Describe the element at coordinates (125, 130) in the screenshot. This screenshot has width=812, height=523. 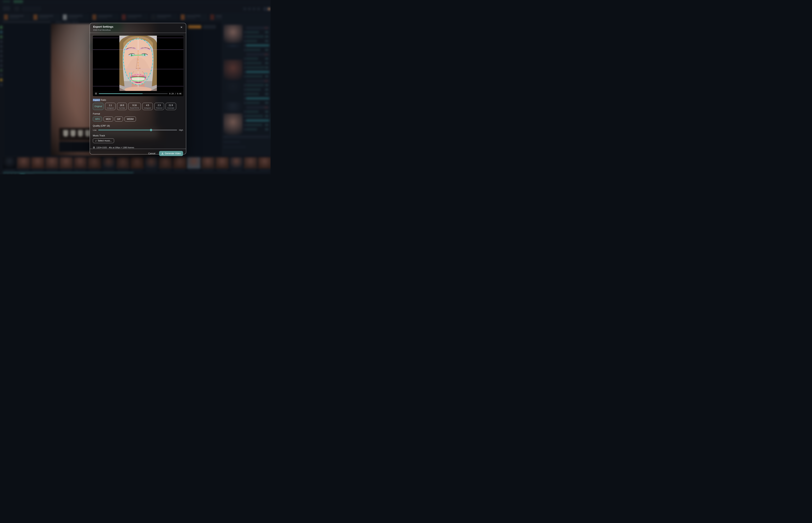
I see `quality-slider-fill` at that location.